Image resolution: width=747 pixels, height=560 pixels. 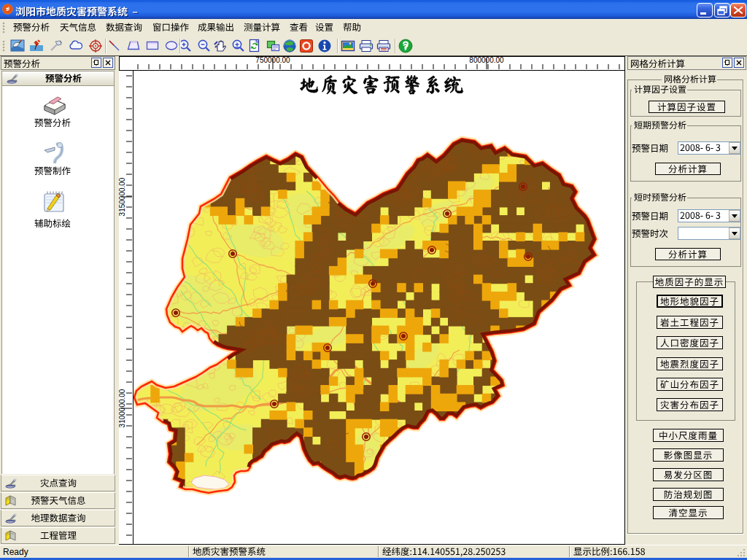 What do you see at coordinates (273, 60) in the screenshot?
I see `svg-text: 750000.00` at bounding box center [273, 60].